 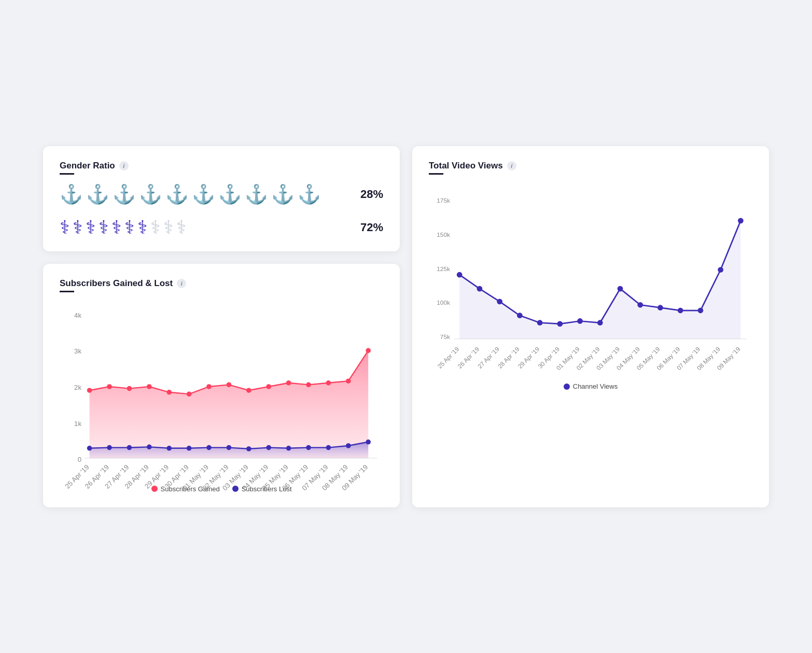 I want to click on male-icons: ⚓ ⚓ ⚓ ⚓ ⚓ ⚓ ⚓ ⚓ ⚓ ⚓, so click(x=190, y=194).